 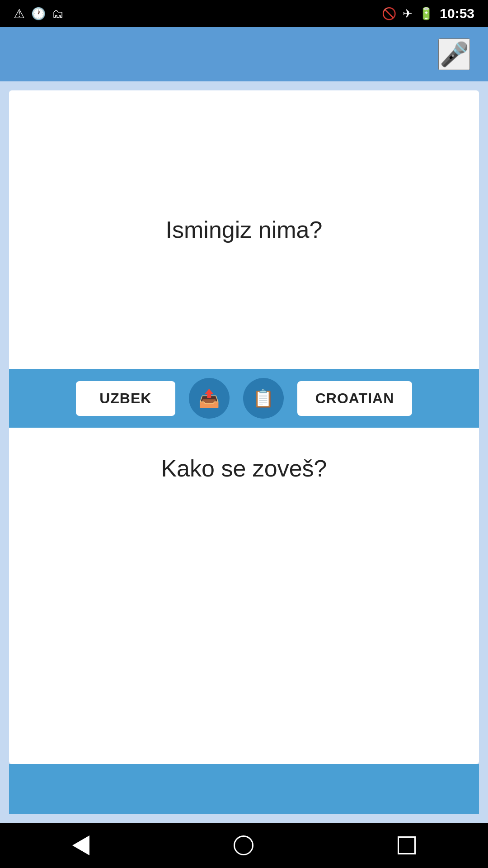 I want to click on nav-bar, so click(x=244, y=845).